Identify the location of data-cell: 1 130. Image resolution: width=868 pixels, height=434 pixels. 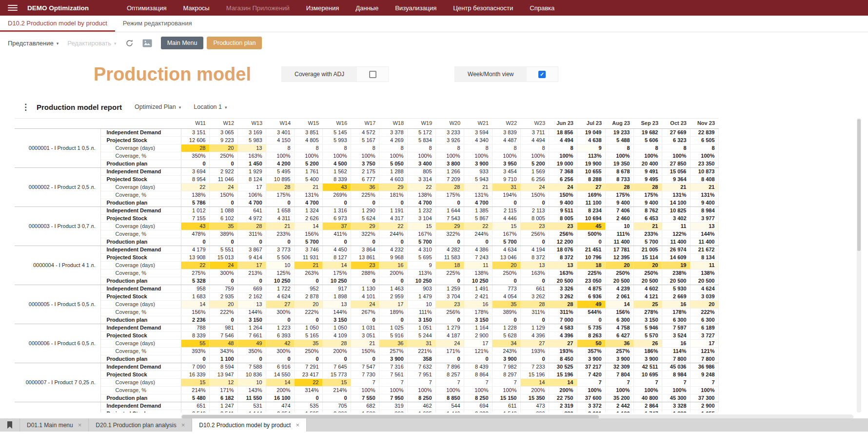
(365, 289).